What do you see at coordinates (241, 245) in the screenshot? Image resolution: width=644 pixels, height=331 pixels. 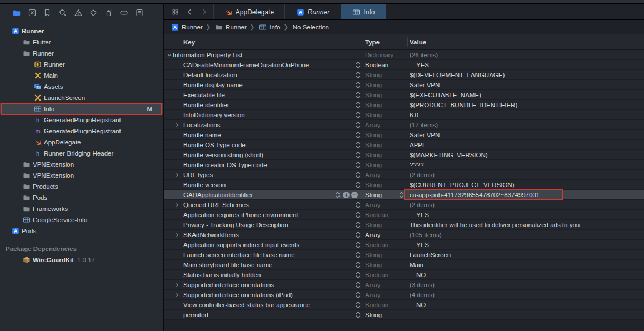 I see `plist-key: Application supports indirect input even…` at bounding box center [241, 245].